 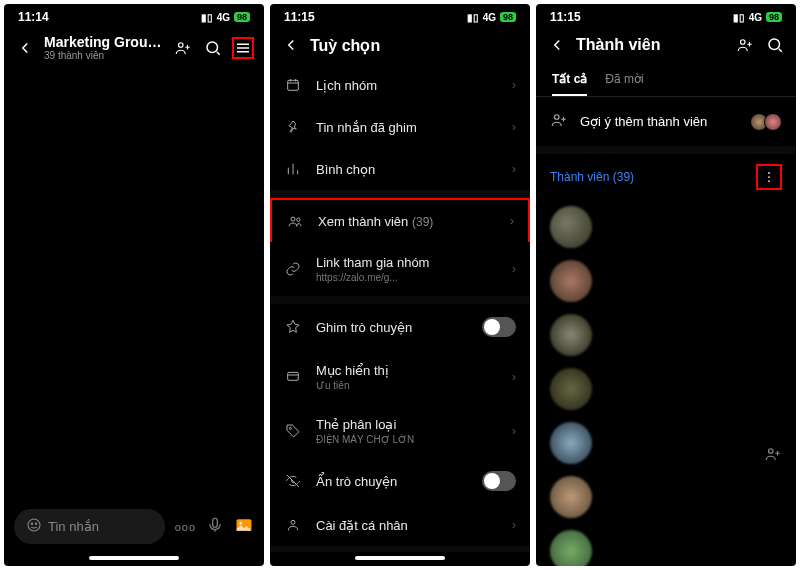 I want to click on members-count-label: Thành viên (39), so click(x=592, y=177).